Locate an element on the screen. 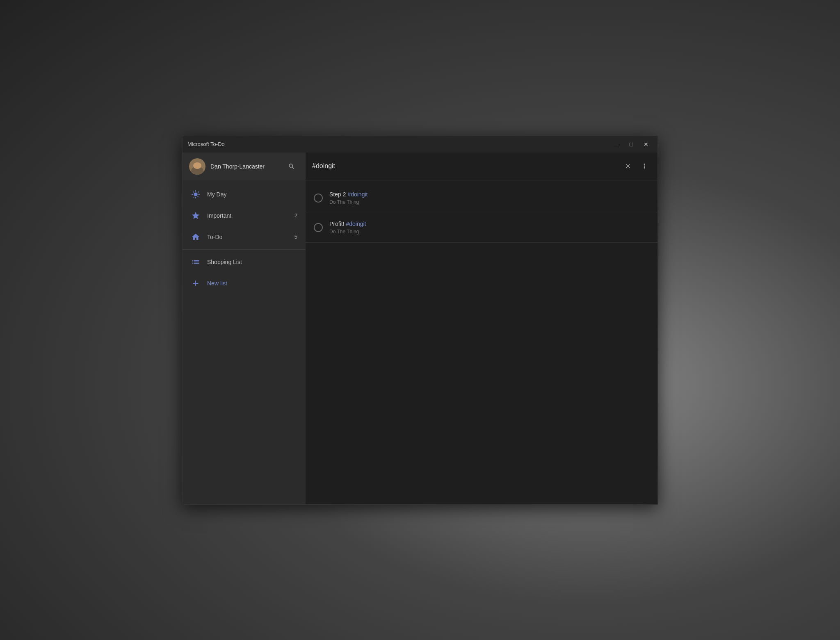  result-text-2: Profit! #doingit Do The Thing is located at coordinates (489, 228).